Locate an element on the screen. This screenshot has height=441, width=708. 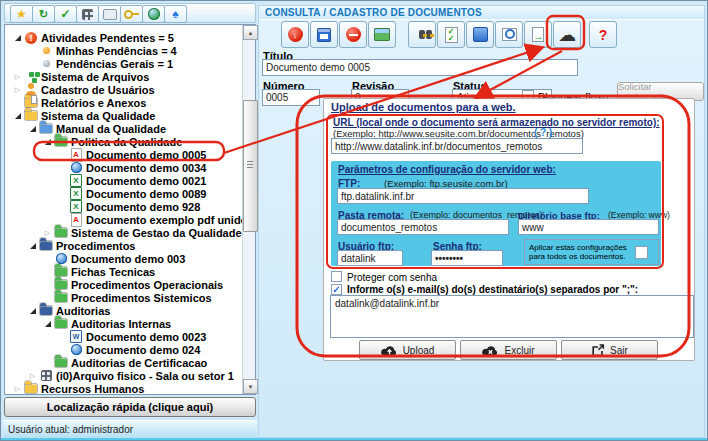
tree-item: Politica da Qualidade is located at coordinates (130, 142).